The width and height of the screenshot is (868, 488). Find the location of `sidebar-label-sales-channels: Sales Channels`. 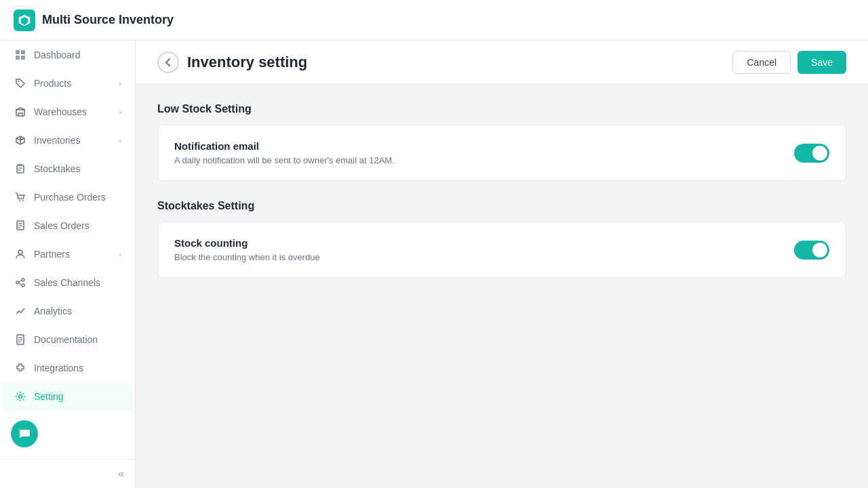

sidebar-label-sales-channels: Sales Channels is located at coordinates (67, 283).